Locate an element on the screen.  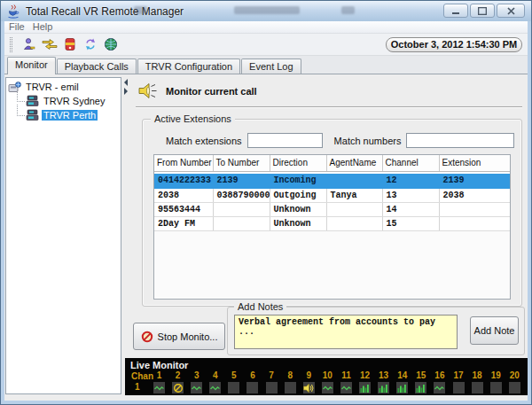
refresh-icon is located at coordinates (90, 44).